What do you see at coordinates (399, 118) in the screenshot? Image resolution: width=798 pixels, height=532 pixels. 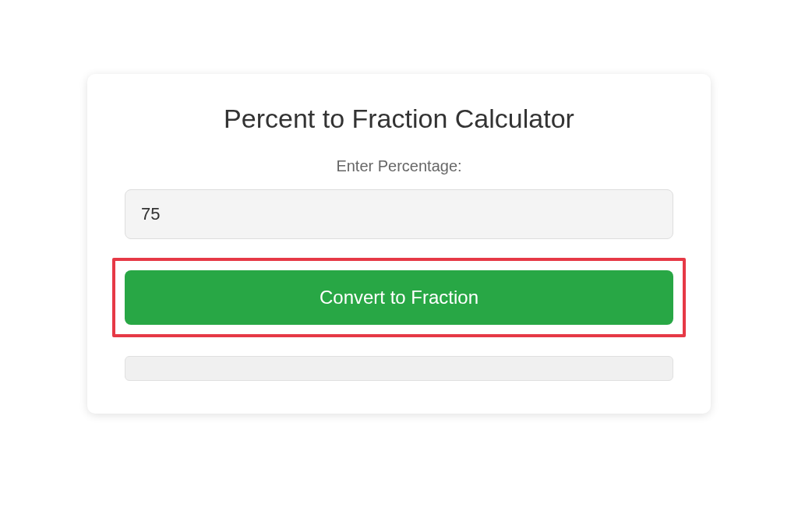 I see `calculator-title: Percent to Fraction Calculator` at bounding box center [399, 118].